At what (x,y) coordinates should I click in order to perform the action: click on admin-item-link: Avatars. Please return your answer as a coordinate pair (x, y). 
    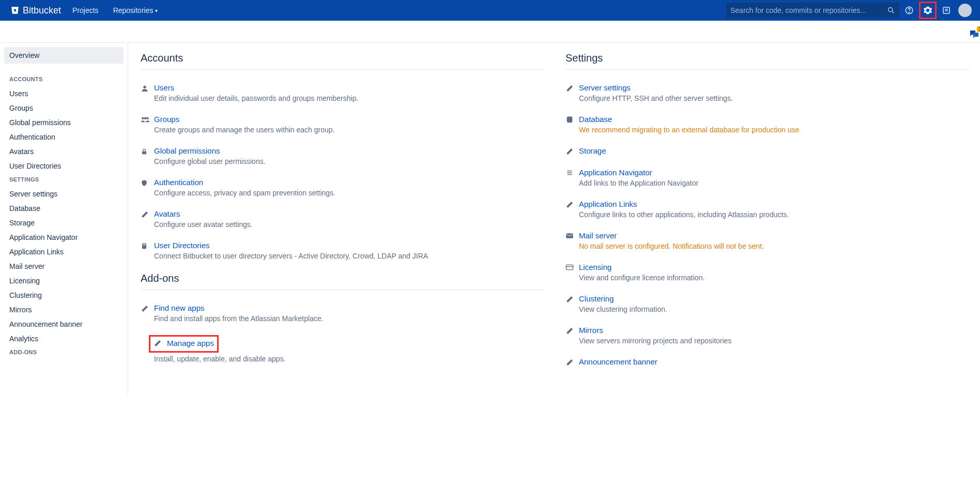
    Looking at the image, I should click on (167, 214).